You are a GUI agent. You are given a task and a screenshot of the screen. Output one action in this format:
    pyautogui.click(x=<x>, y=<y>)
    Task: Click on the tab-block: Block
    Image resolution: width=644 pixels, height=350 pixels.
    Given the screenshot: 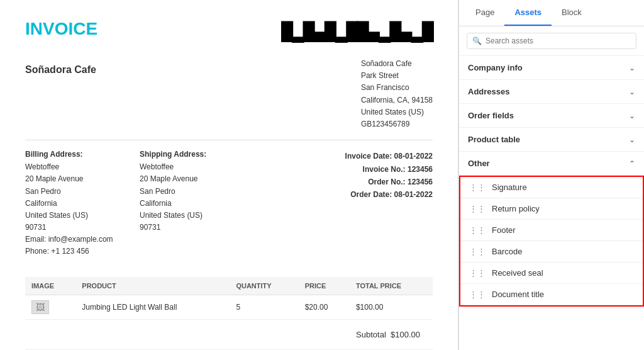 What is the action you would take?
    pyautogui.click(x=572, y=13)
    